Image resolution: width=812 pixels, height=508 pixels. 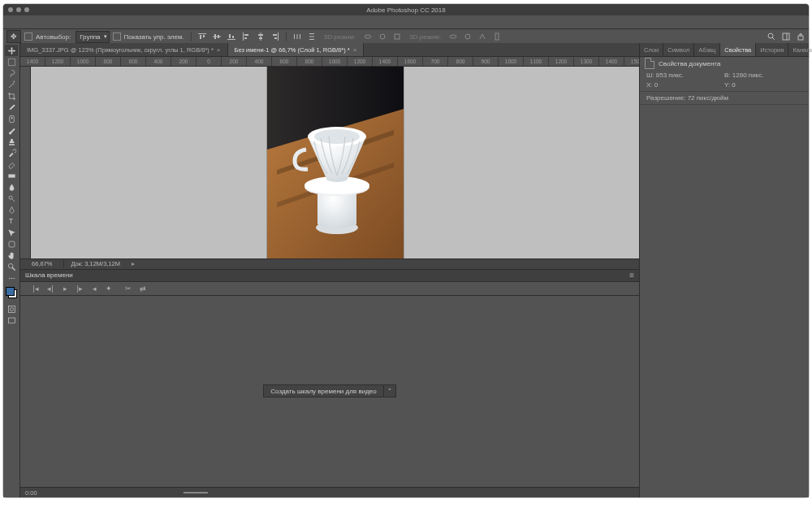 What do you see at coordinates (120, 50) in the screenshot?
I see `tab-label: IMG_3337.JPG @ 123% (Прямоугольник, скру…` at bounding box center [120, 50].